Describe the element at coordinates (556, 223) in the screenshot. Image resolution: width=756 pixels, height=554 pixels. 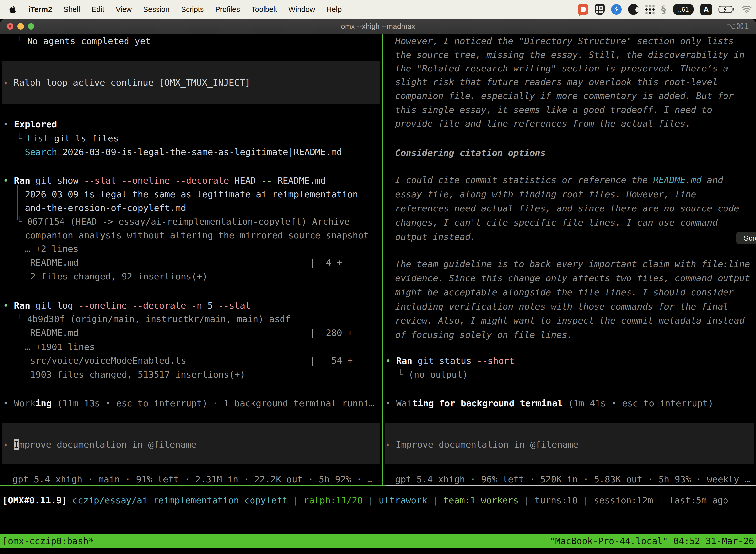
I see `terminal-line-right: changes, I can't cite specific file line…` at that location.